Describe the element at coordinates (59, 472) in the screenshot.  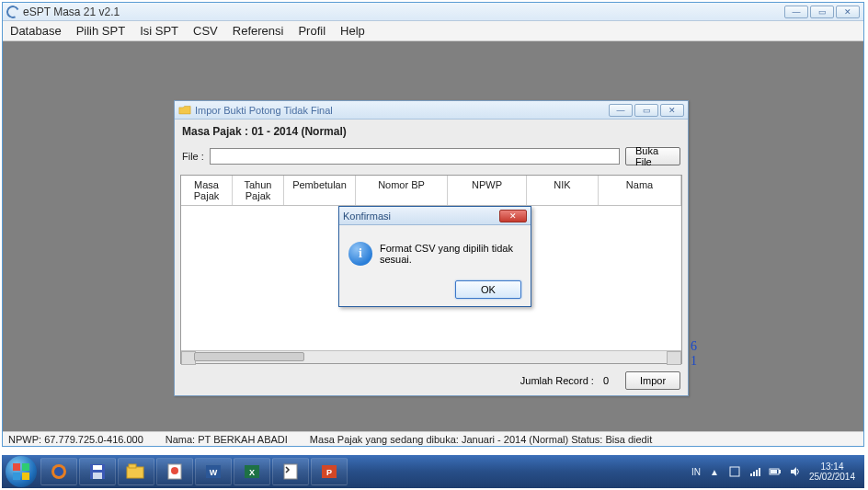
I see `taskbar-firefox` at that location.